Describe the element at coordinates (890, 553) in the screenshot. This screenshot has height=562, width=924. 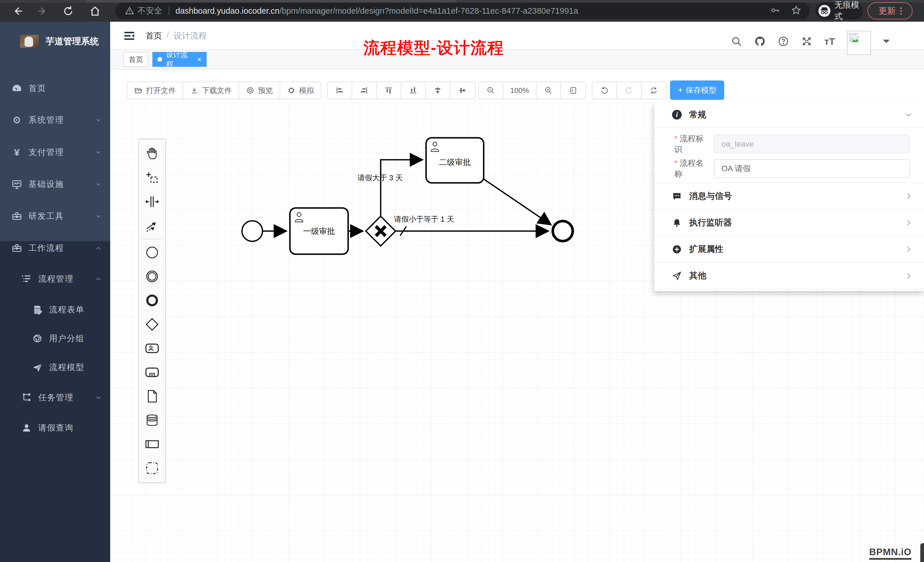
I see `bpmn-io-watermark: BPMN.iO` at that location.